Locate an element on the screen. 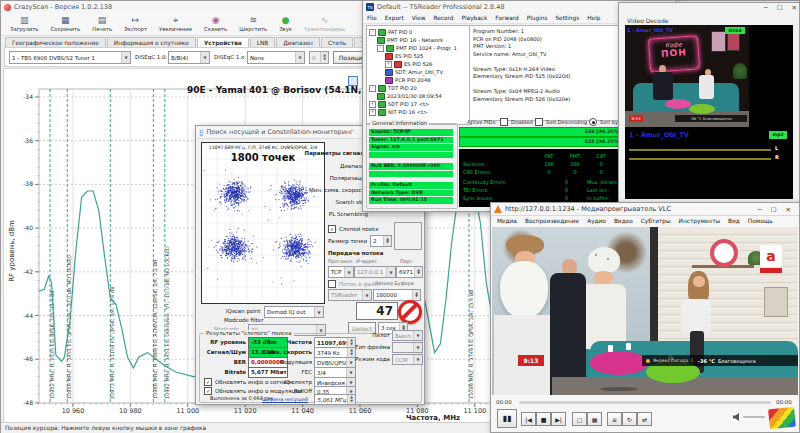 The height and width of the screenshot is (433, 800). menu-subtitles: Субтитры is located at coordinates (656, 221).